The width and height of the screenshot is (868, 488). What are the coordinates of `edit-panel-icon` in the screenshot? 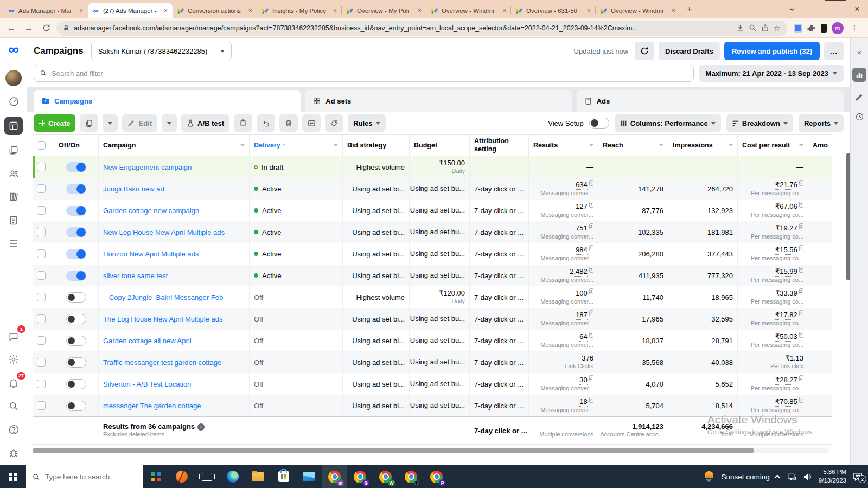 It's located at (859, 97).